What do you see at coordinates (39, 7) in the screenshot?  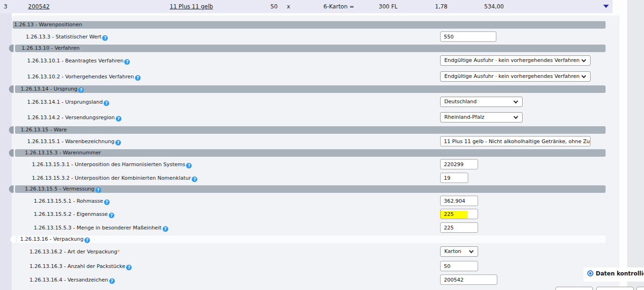 I see `article-number-link: 200542` at bounding box center [39, 7].